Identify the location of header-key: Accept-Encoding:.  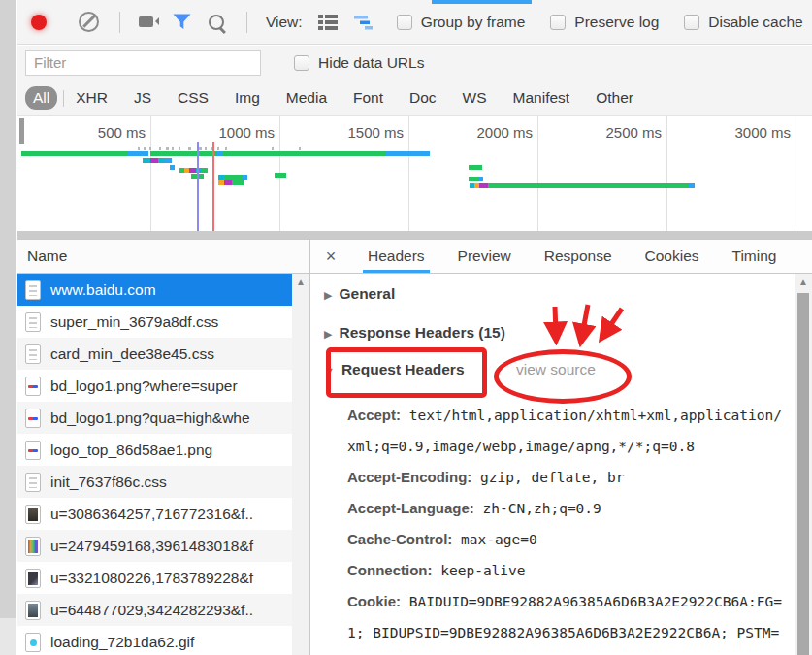
(409, 477).